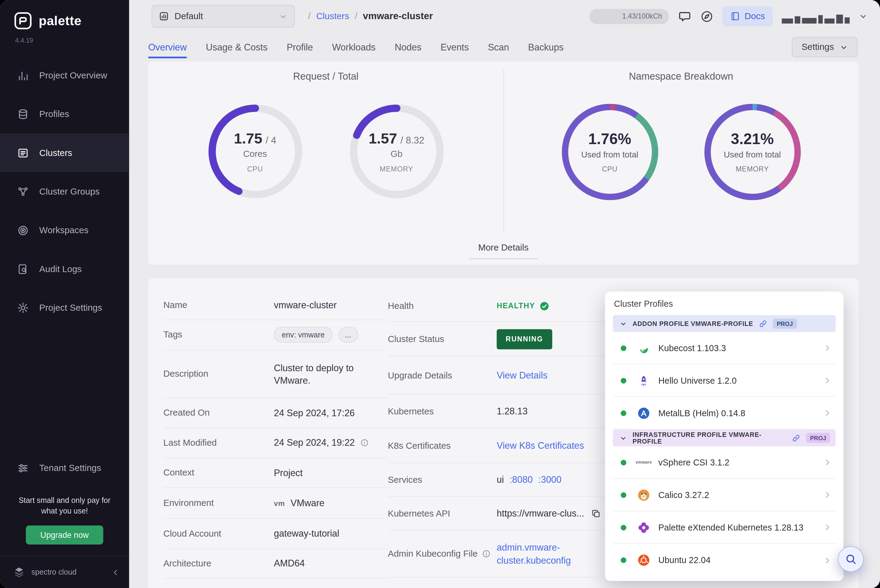 This screenshot has width=880, height=588. I want to click on collapse-sidebar-button, so click(116, 572).